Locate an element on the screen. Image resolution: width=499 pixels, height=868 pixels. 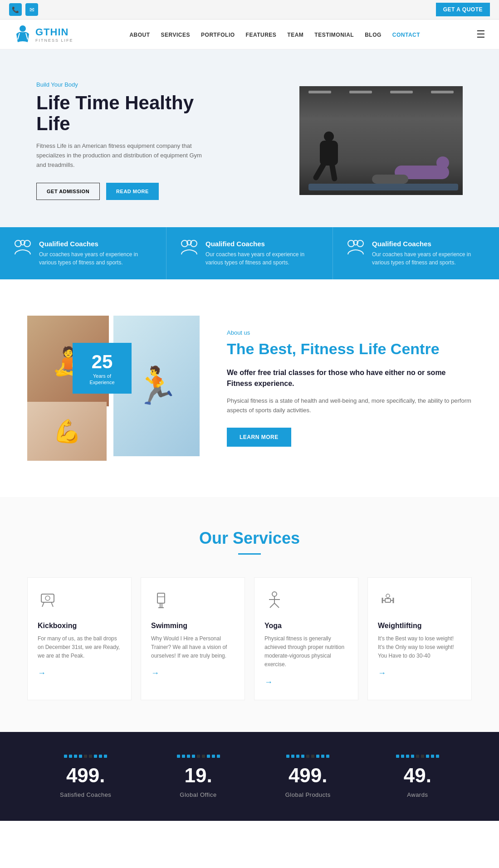
swimming-desc: Why Would I Hire a Personal Trainer? We … is located at coordinates (193, 648).